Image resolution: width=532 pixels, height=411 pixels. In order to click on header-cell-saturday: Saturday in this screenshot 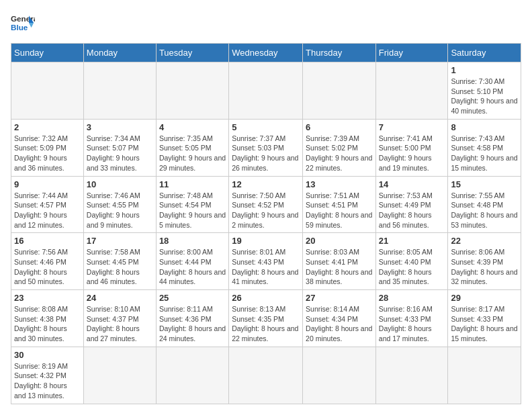, I will do `click(485, 53)`.